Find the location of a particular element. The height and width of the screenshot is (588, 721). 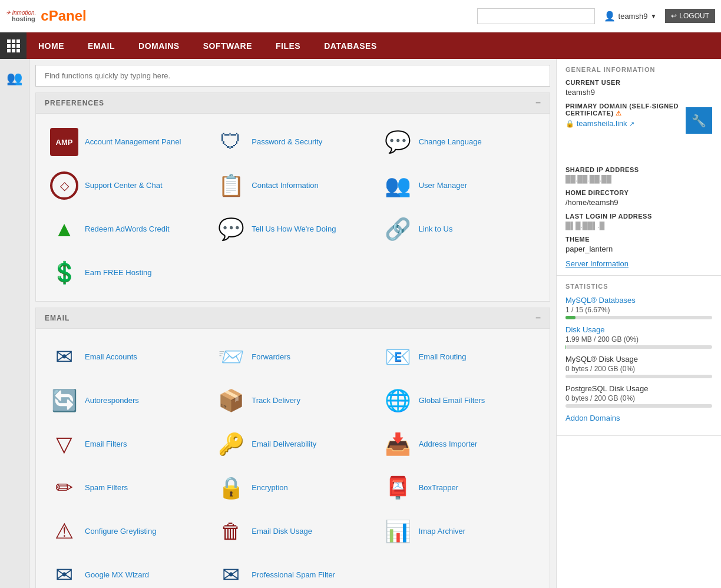

email-routing-icon: 📧 is located at coordinates (398, 357).